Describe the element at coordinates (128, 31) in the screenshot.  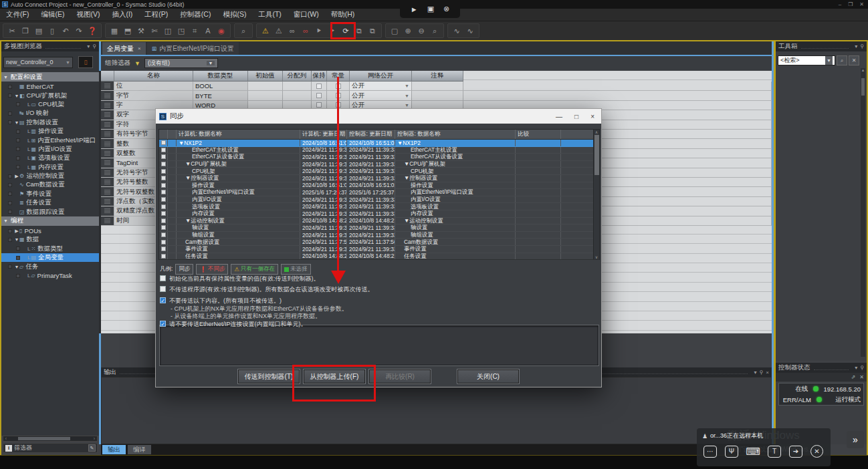
I see `window-layout-icon: ⬒` at that location.